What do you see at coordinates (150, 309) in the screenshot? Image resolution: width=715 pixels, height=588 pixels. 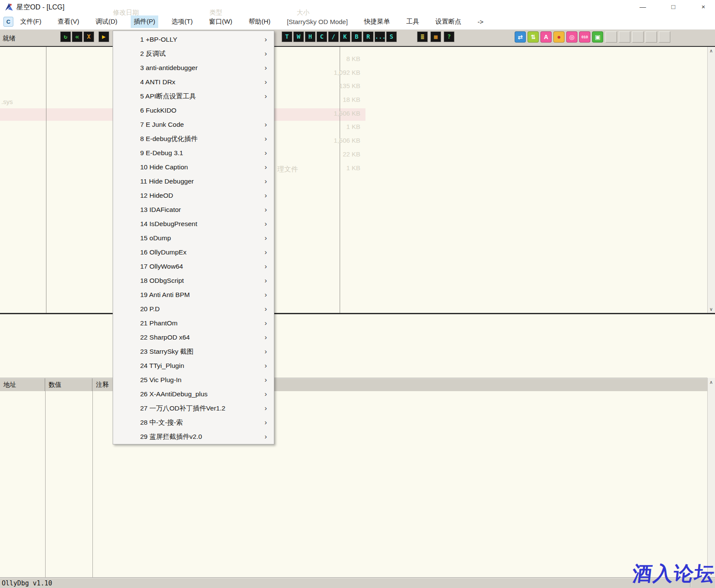 I see `plugin-menu-item-label: 20 P.D` at bounding box center [150, 309].